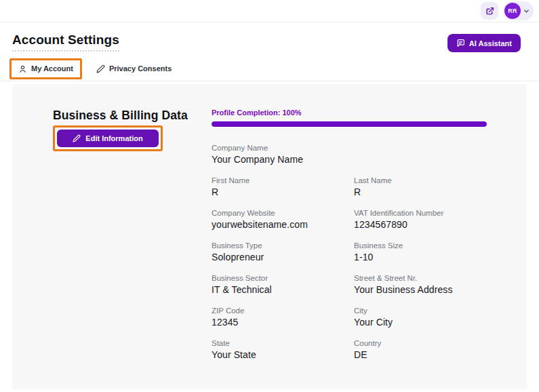 The image size is (539, 392). I want to click on field-label: Business Size, so click(425, 246).